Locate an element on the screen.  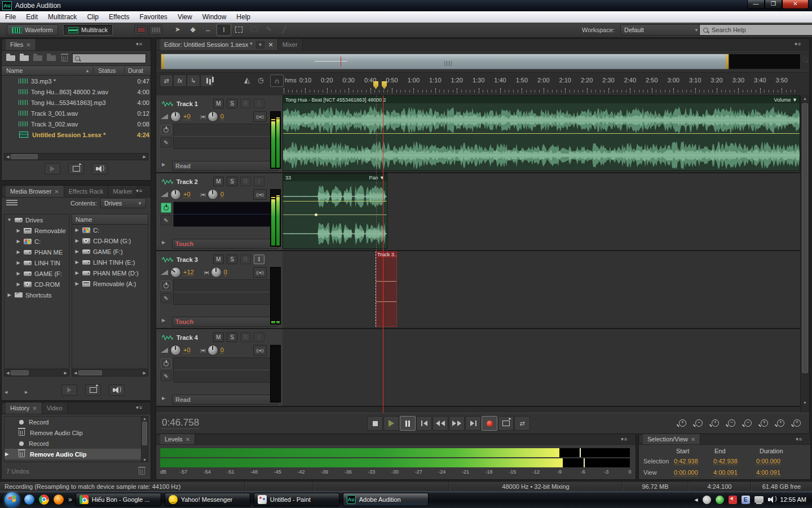
tab-levels: Levels✕ is located at coordinates (178, 439).